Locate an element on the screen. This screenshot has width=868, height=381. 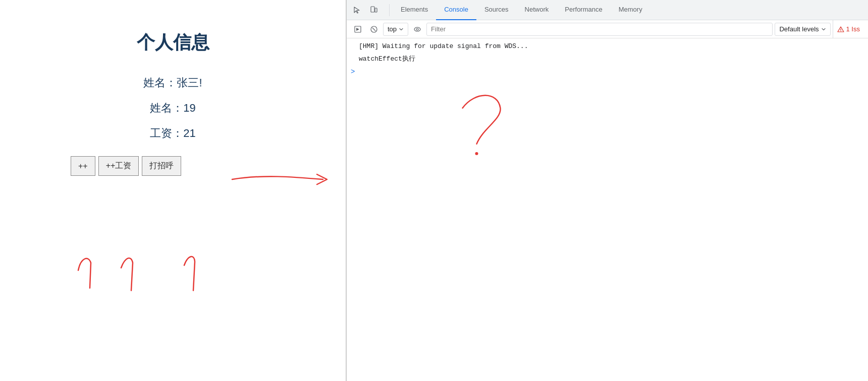
default-levels-dropdown: Default levels is located at coordinates (802, 29).